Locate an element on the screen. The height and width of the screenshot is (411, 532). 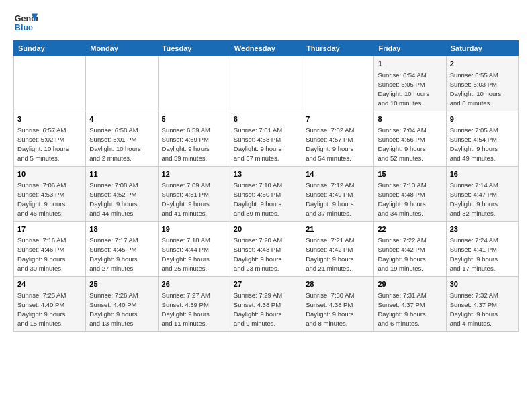
calendar-cell: 20Sunrise: 7:20 AMSunset: 4:43 PMDayligh… is located at coordinates (266, 249).